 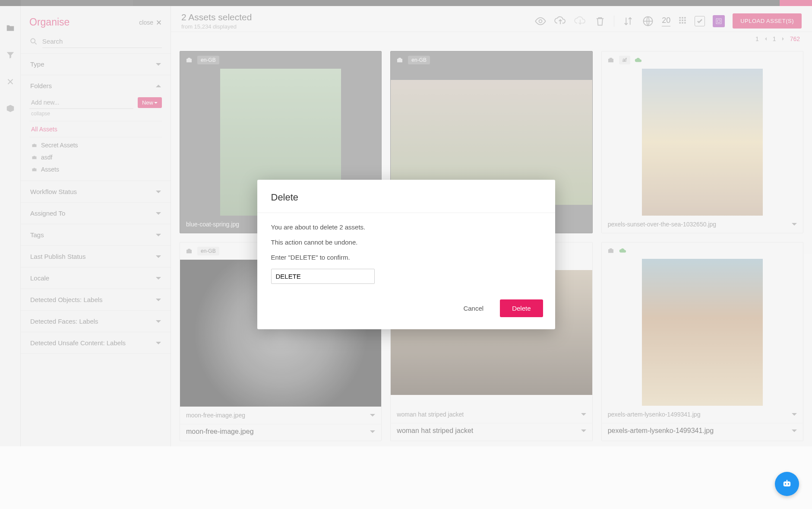 I want to click on confirm-input, so click(x=323, y=277).